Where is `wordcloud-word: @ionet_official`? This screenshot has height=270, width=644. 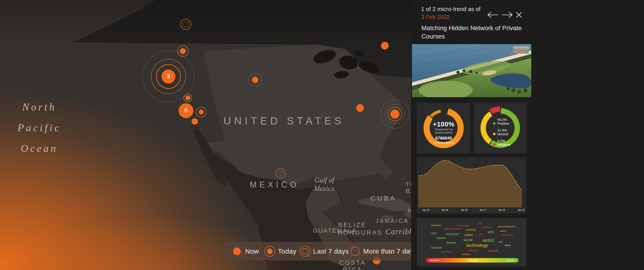
wordcloud-word: @ionet_official is located at coordinates (452, 229).